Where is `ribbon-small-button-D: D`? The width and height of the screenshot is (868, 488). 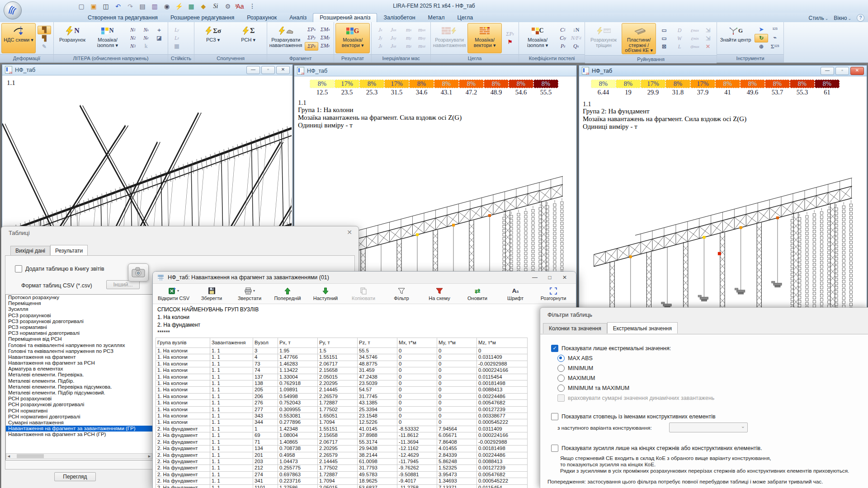
ribbon-small-button-D: D is located at coordinates (679, 31).